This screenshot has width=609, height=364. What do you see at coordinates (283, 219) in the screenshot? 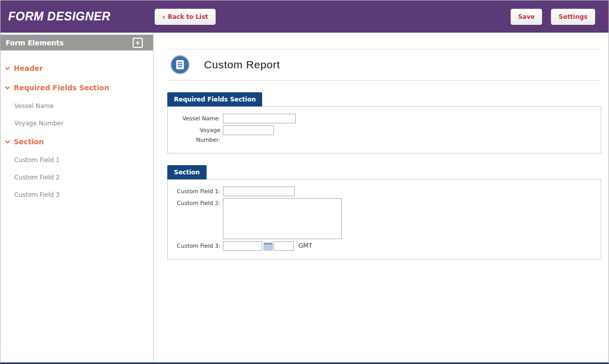
I see `custom-field-2-textarea` at bounding box center [283, 219].